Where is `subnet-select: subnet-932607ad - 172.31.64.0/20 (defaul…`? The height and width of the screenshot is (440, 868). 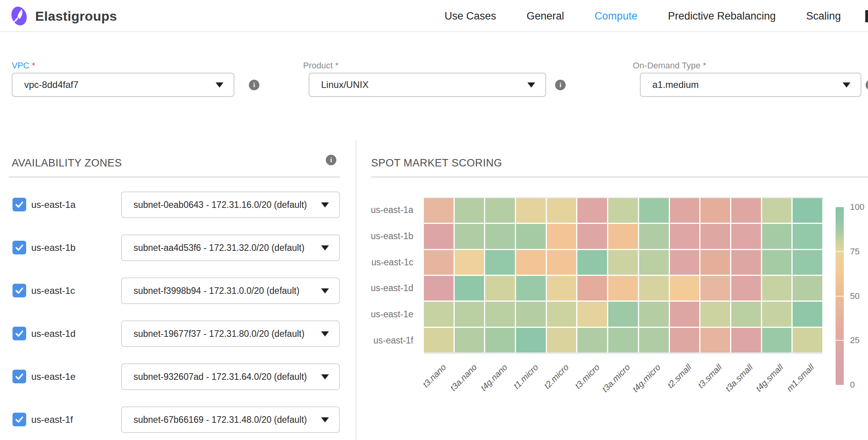
subnet-select: subnet-932607ad - 172.31.64.0/20 (defaul… is located at coordinates (230, 377).